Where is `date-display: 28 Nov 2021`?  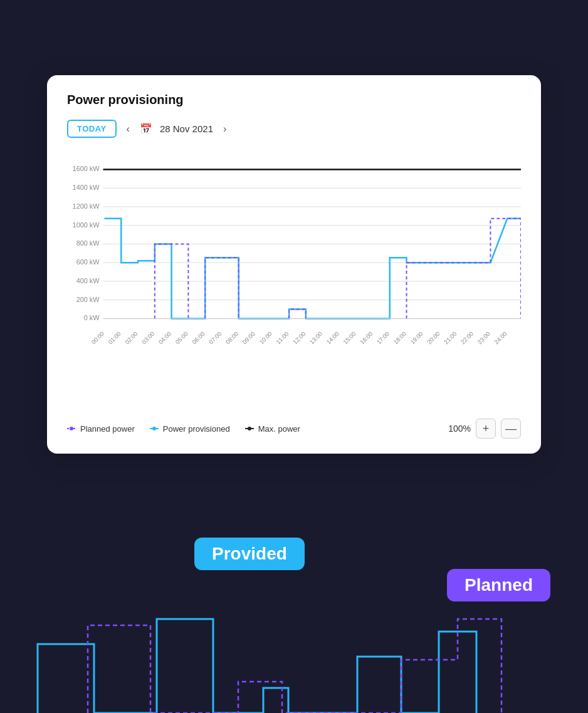
date-display: 28 Nov 2021 is located at coordinates (187, 129).